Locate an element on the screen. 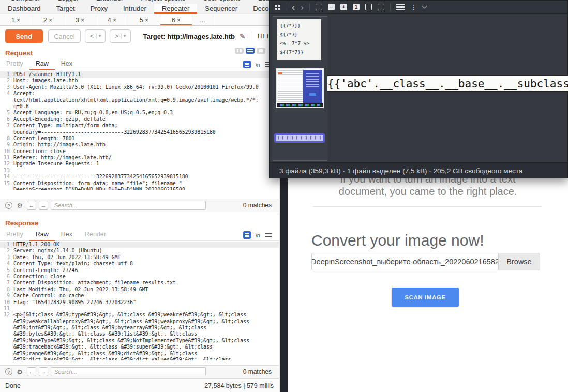 The height and width of the screenshot is (392, 568). selected-payload-thumbnail is located at coordinates (300, 138).